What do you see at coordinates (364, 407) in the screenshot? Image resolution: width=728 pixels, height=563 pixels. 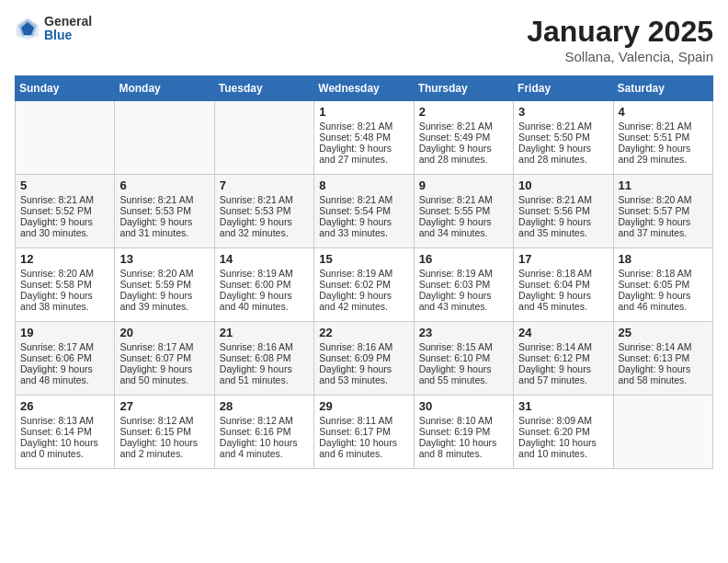 I see `day-number: 29` at bounding box center [364, 407].